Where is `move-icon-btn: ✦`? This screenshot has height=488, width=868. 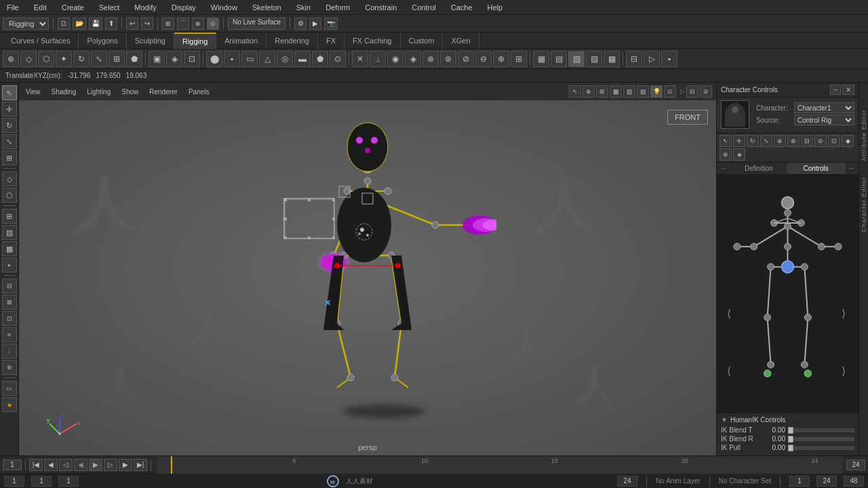 move-icon-btn: ✦ is located at coordinates (64, 59).